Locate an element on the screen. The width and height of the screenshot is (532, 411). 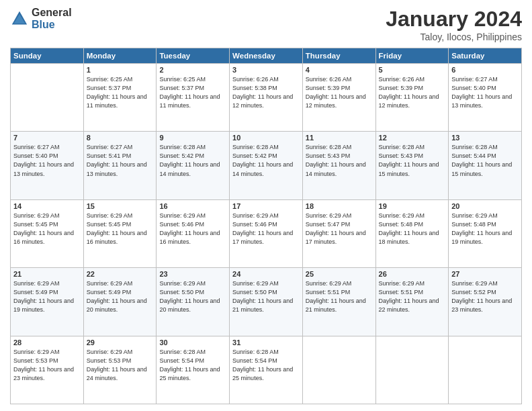
calendar-cell: 17Sunrise: 6:29 AMSunset: 5:46 PMDayligh… is located at coordinates (266, 234).